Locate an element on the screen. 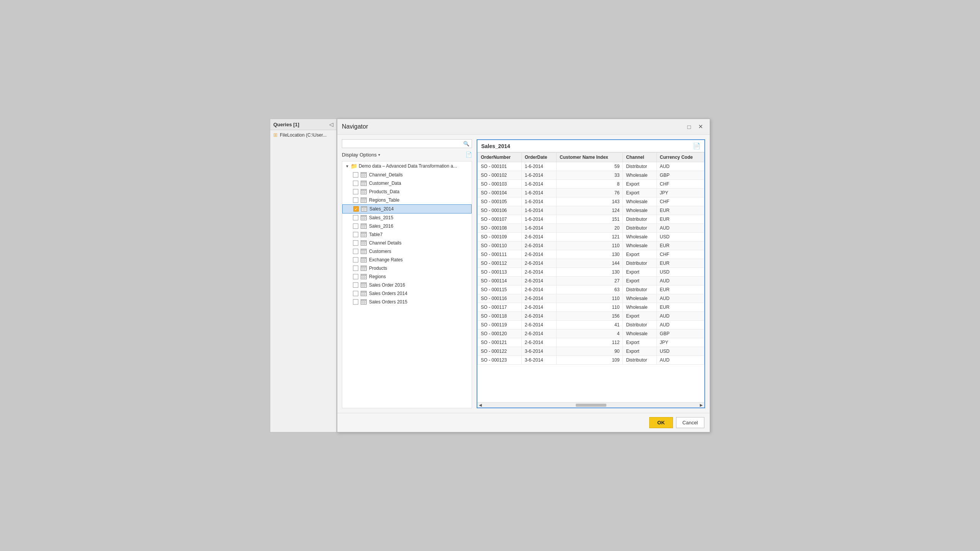 The width and height of the screenshot is (980, 551). tree-item-label-1: Customer_Data is located at coordinates (385, 183).